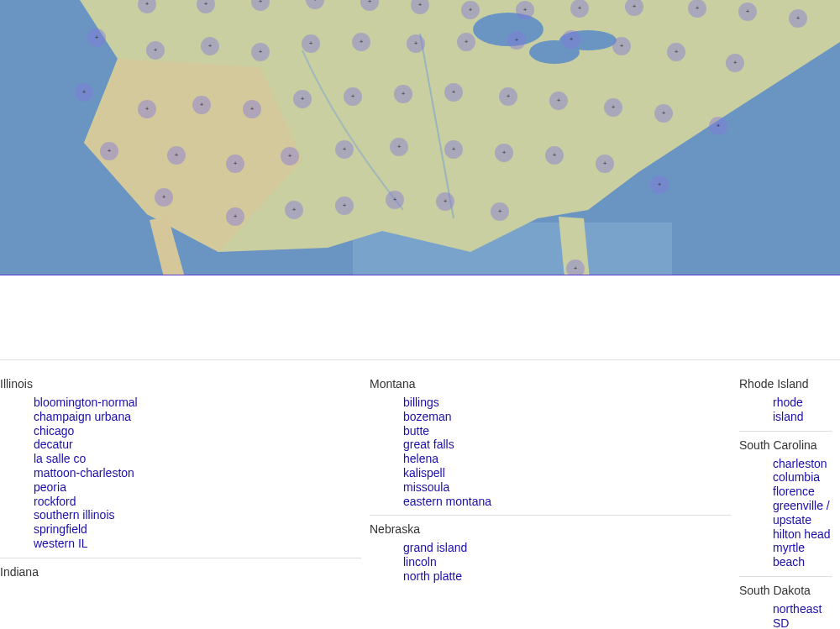 The height and width of the screenshot is (629, 840). What do you see at coordinates (55, 501) in the screenshot?
I see `city-link: rockford` at bounding box center [55, 501].